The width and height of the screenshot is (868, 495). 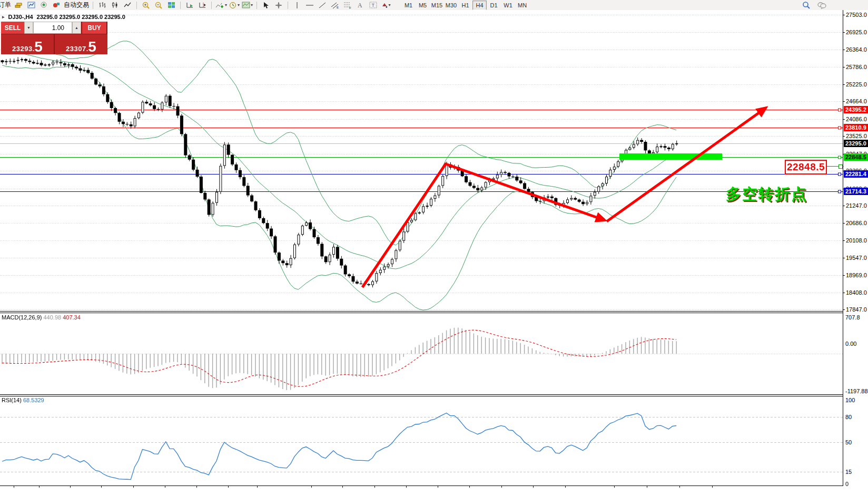 What do you see at coordinates (853, 317) in the screenshot?
I see `macd-scale-label: 707.8` at bounding box center [853, 317].